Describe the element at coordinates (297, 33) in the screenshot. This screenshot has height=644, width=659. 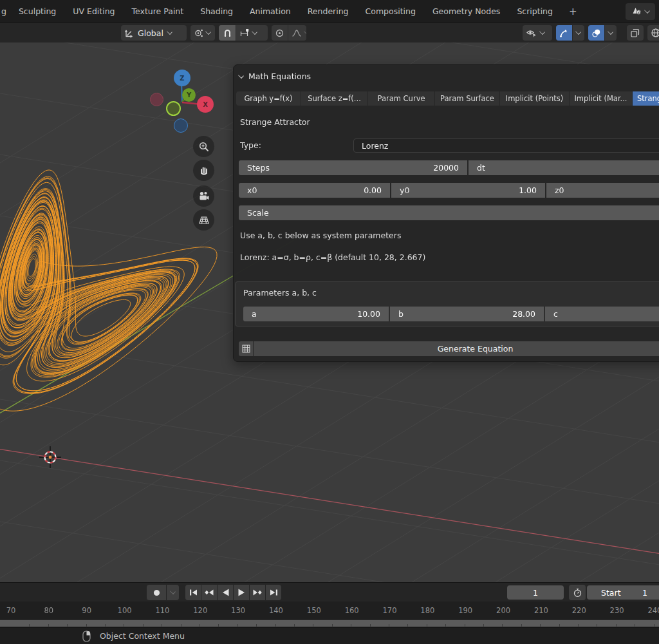
I see `falloff-dropdown` at that location.